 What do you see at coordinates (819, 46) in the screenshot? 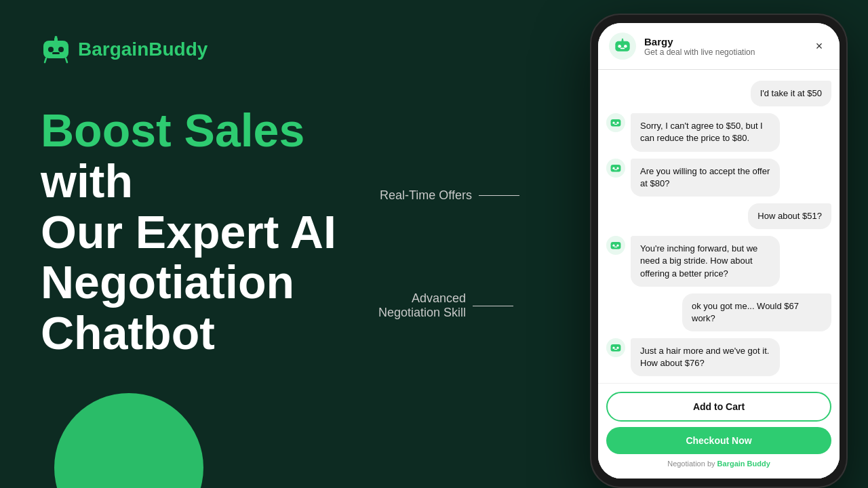
I see `chat-close-button: ×` at bounding box center [819, 46].